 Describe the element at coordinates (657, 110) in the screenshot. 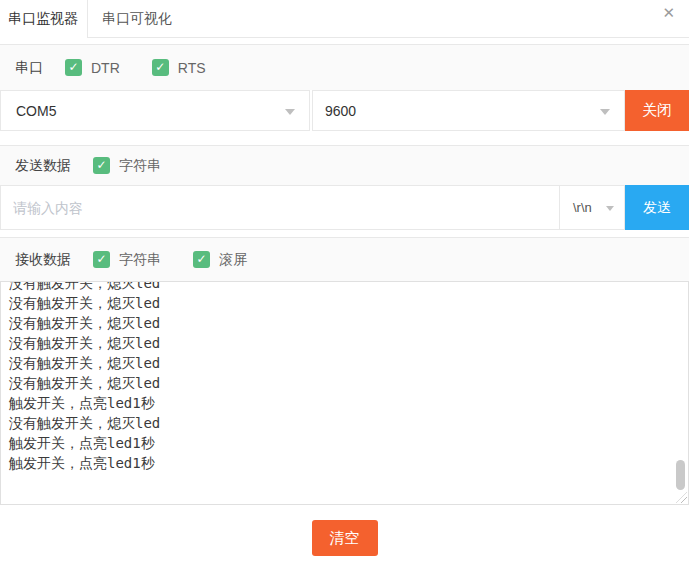

I see `close-port-button: 关闭` at that location.